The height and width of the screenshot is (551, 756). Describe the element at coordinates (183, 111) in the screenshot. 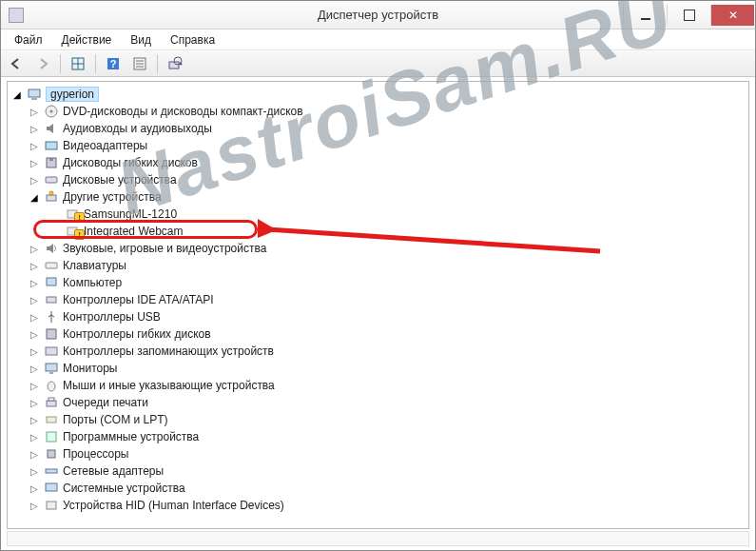

I see `tree-label: DVD-дисководы и дисководы компакт-дисков` at that location.